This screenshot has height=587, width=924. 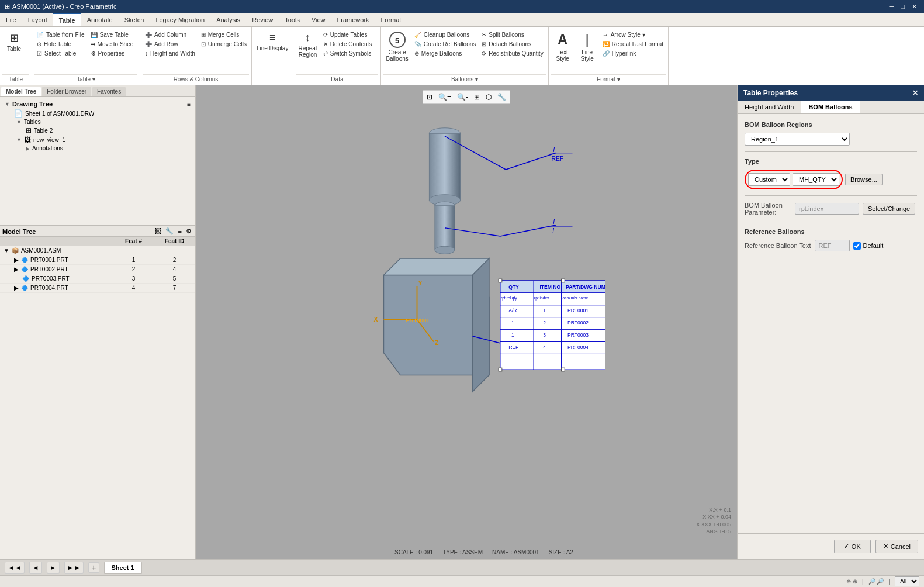 I want to click on update-tables-btn: ⟳ Update Tables, so click(x=348, y=35).